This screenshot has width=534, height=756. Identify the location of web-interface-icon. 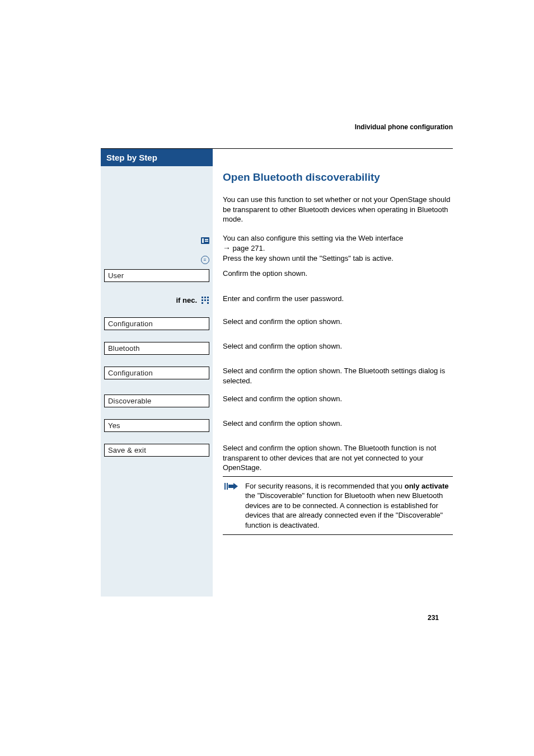
(205, 241).